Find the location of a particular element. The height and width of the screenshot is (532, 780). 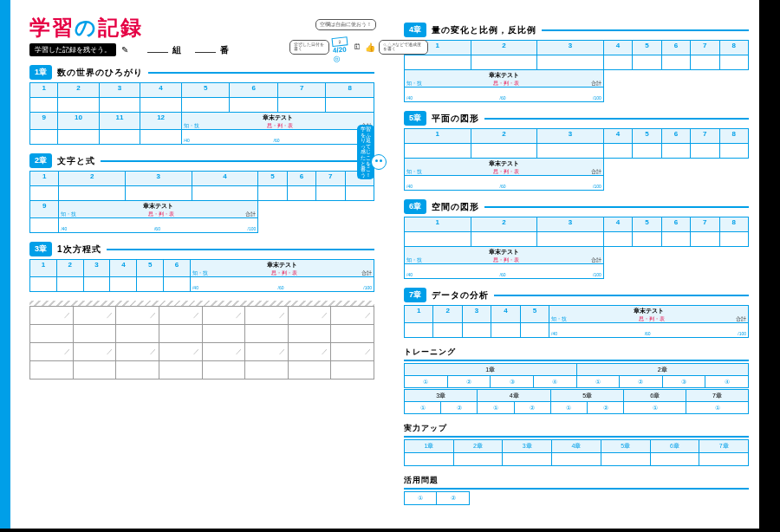

jitsuryoku-header: 4章 is located at coordinates (577, 447).